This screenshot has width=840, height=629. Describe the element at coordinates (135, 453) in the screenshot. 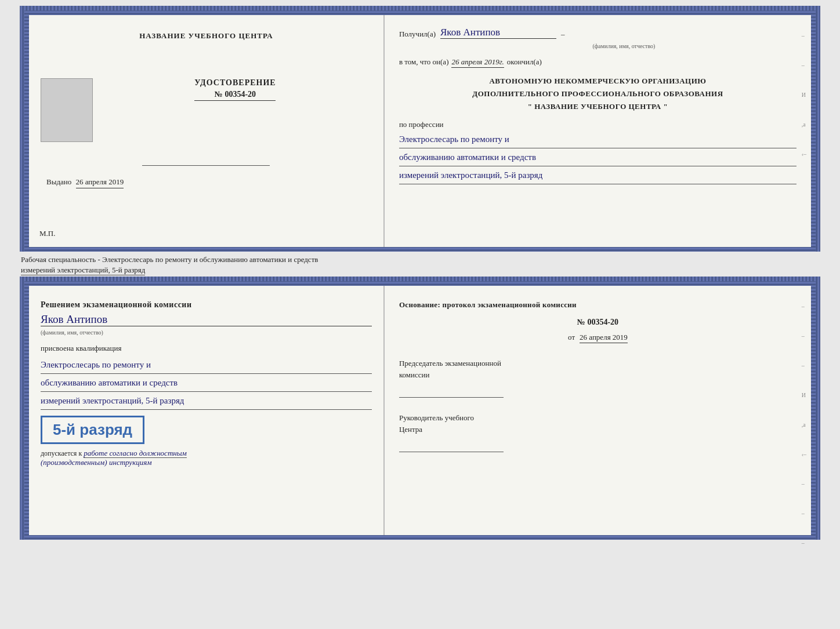

I see `dopuskaetsya-text: работе согласно должностным` at that location.